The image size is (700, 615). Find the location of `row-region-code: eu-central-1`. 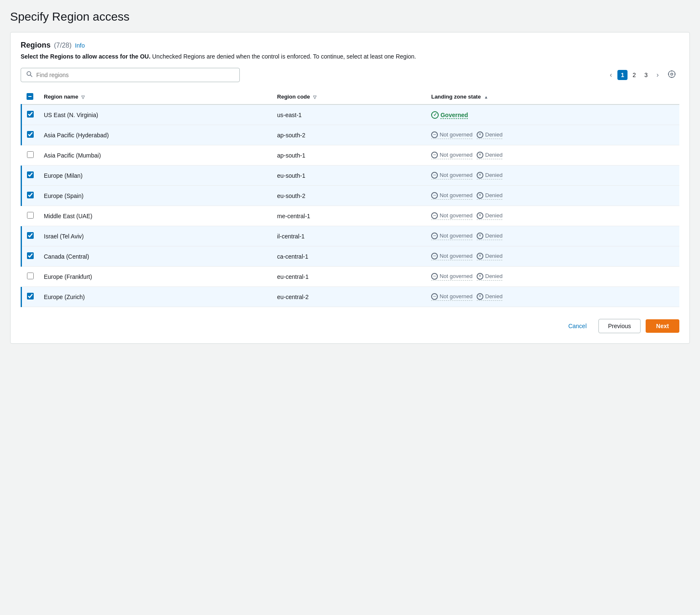

row-region-code: eu-central-1 is located at coordinates (349, 277).